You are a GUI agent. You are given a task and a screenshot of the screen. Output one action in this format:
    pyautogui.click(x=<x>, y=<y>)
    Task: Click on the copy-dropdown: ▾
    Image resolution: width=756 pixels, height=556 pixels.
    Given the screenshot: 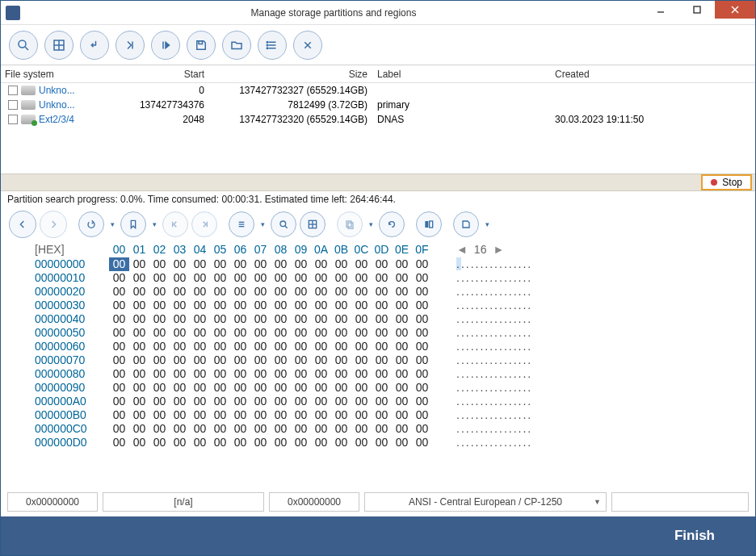 What is the action you would take?
    pyautogui.click(x=371, y=224)
    